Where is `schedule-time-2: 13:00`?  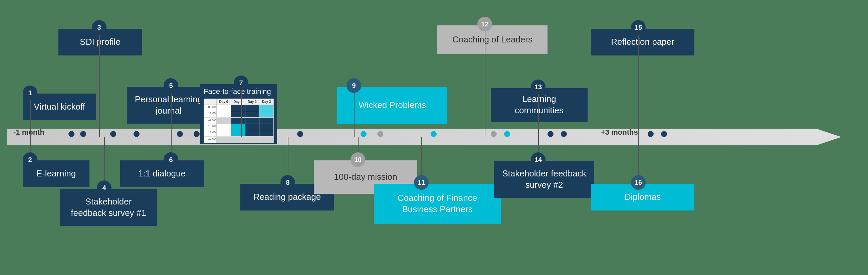
schedule-time-2: 13:00 is located at coordinates (210, 121).